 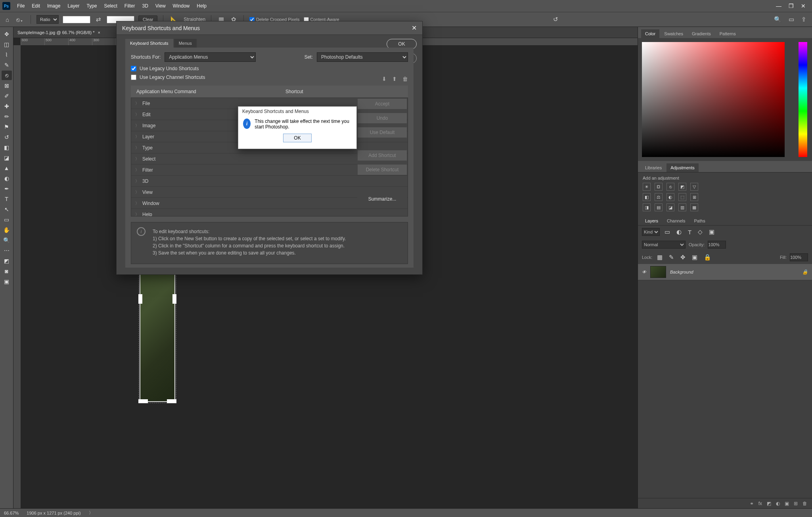 I want to click on window-minimize-icon: —, so click(x=779, y=6).